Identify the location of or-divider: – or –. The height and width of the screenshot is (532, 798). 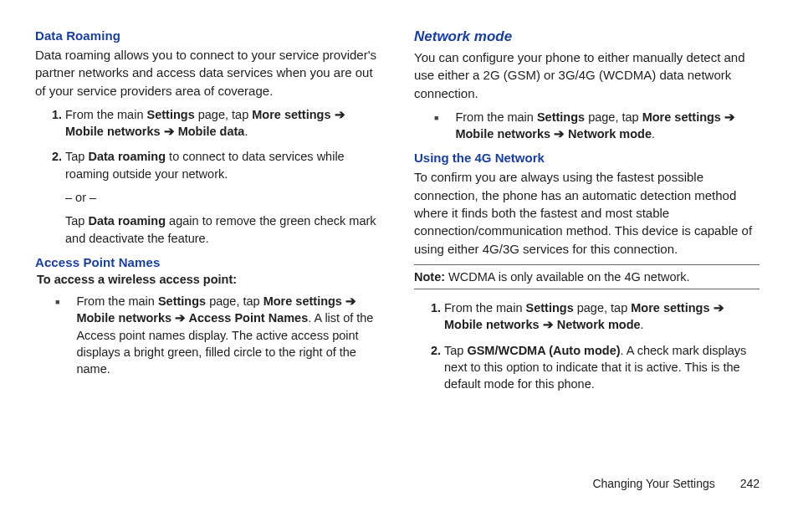
(223, 197).